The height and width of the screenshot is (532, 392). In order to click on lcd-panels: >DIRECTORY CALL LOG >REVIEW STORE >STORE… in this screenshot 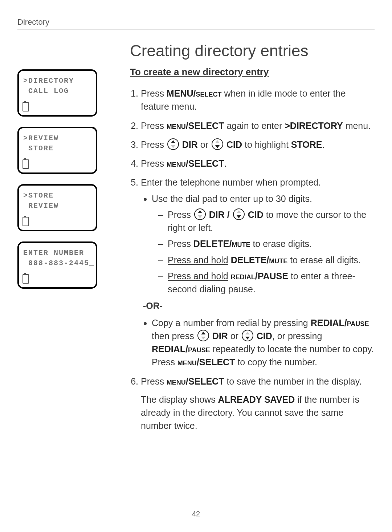, I will do `click(72, 179)`.